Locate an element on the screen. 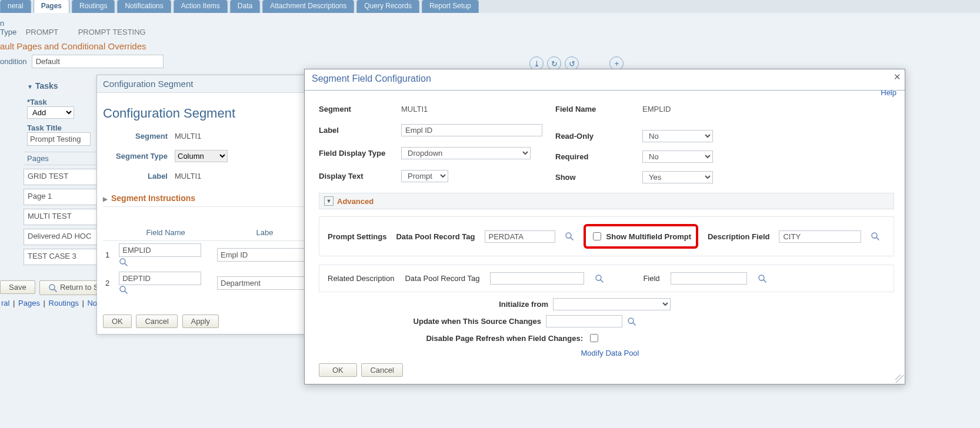 Image resolution: width=980 pixels, height=428 pixels. task-title-input is located at coordinates (59, 139).